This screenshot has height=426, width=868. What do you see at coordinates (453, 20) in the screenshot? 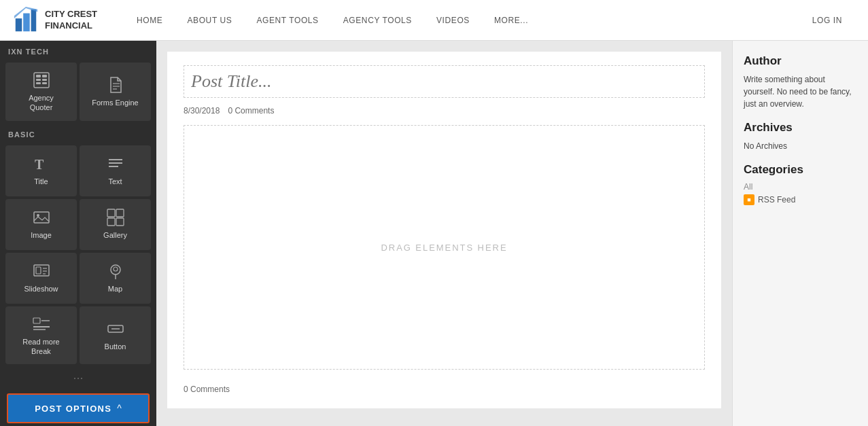
I see `nav-videos: VIDEOS` at bounding box center [453, 20].